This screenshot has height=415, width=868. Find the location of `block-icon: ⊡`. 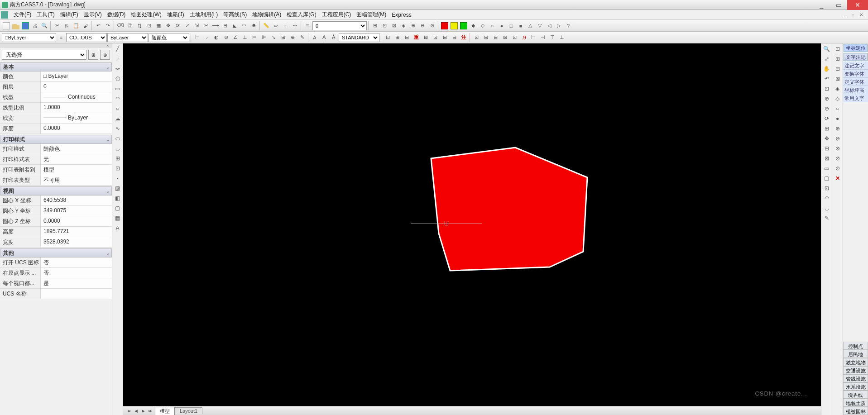

block-icon: ⊡ is located at coordinates (118, 168).